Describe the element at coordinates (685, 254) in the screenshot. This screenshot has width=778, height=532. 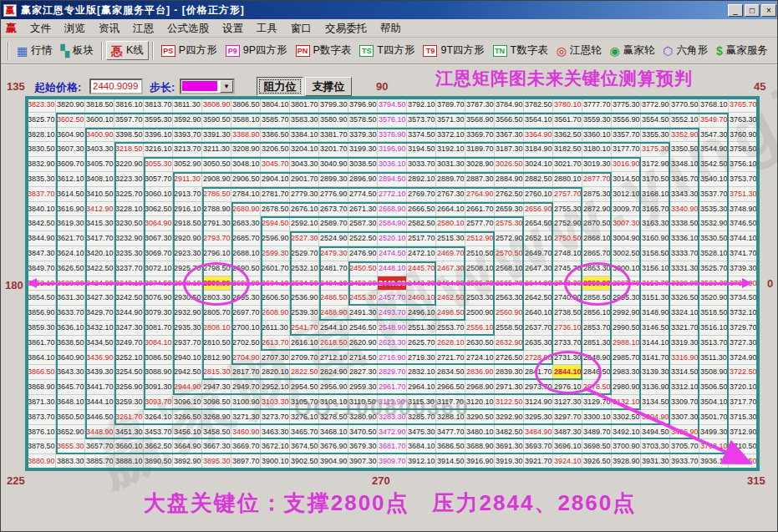
I see `grid-cell: 3333.70` at that location.